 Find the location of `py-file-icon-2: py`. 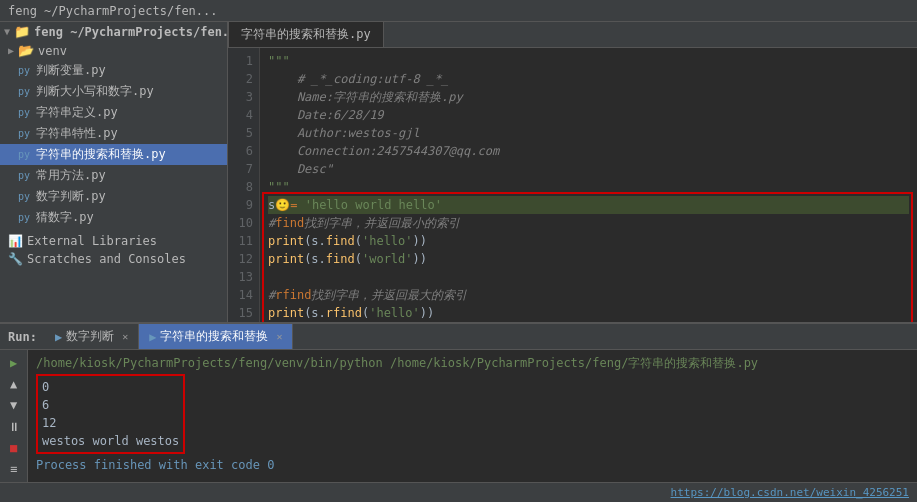

py-file-icon-2: py is located at coordinates (24, 112).